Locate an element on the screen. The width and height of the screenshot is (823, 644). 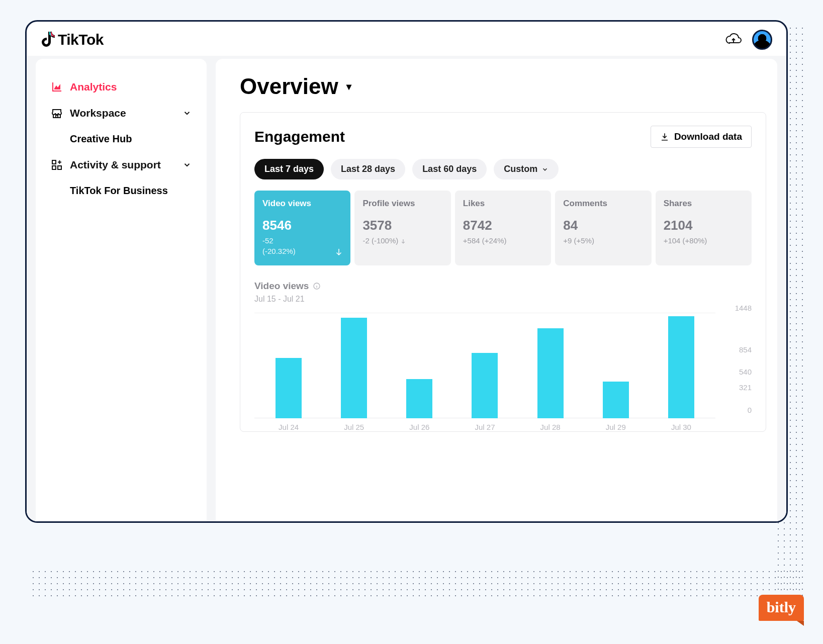
info-icon is located at coordinates (317, 286).